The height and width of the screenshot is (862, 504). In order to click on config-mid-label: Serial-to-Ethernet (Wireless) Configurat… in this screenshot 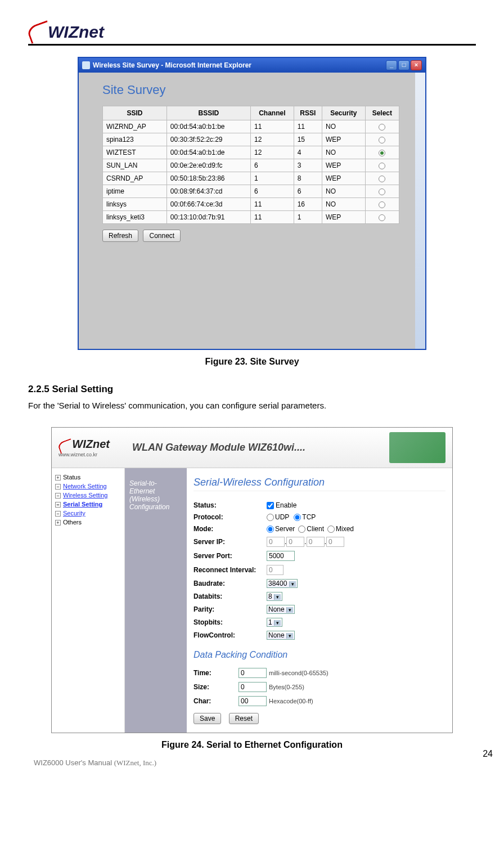, I will do `click(156, 600)`.